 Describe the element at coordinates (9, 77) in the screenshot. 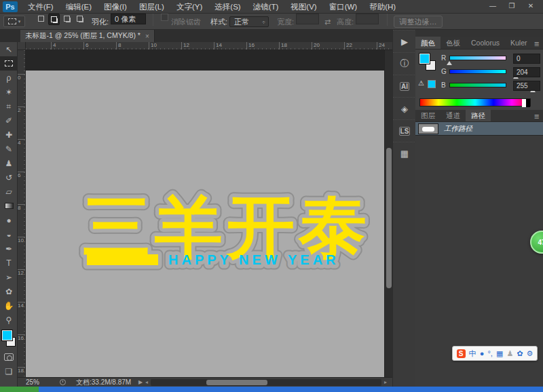

I see `lasso-tool: ρ` at that location.